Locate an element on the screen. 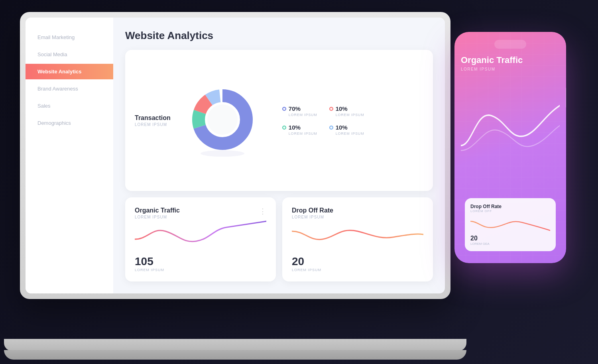 This screenshot has width=598, height=364. drop-off-rate-value-label: LOREM IPSUM is located at coordinates (358, 270).